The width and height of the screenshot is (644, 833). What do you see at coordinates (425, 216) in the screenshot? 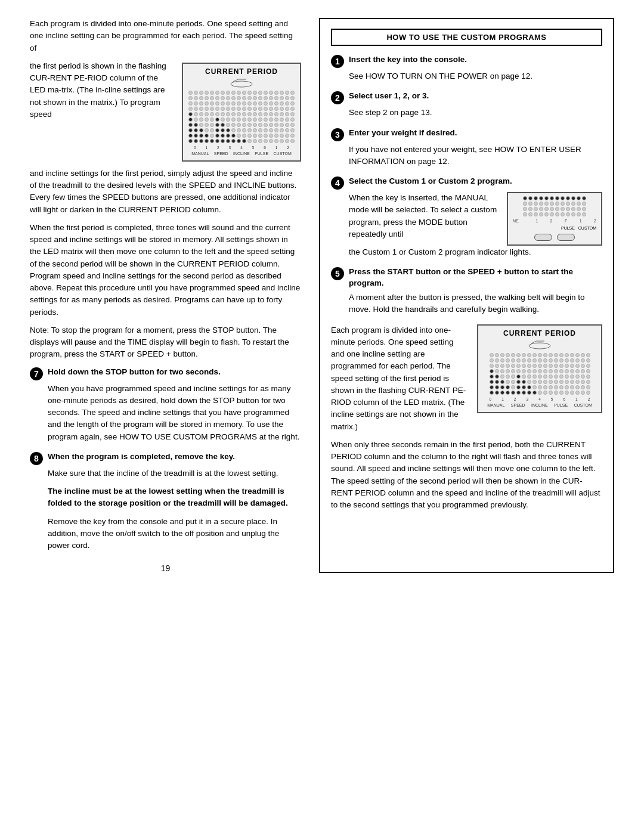
I see `step-4-body1: When the key is inserted, the MANUAL mod…` at bounding box center [425, 216].